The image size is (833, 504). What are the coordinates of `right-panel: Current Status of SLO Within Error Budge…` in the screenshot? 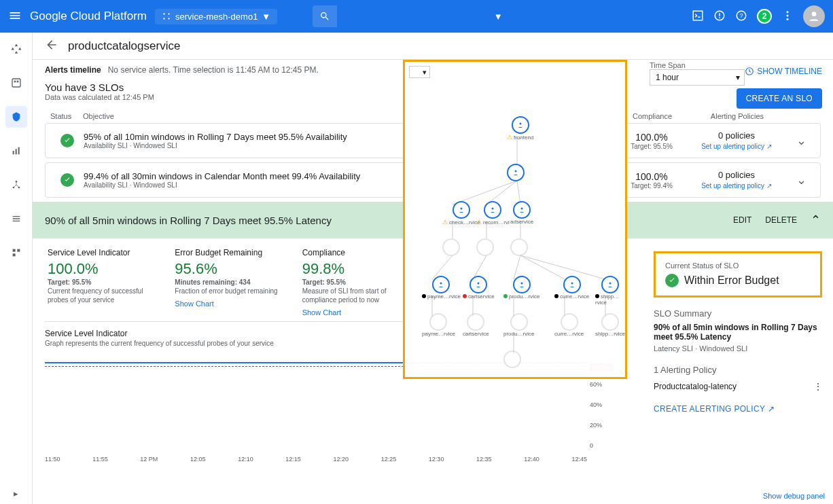 It's located at (738, 333).